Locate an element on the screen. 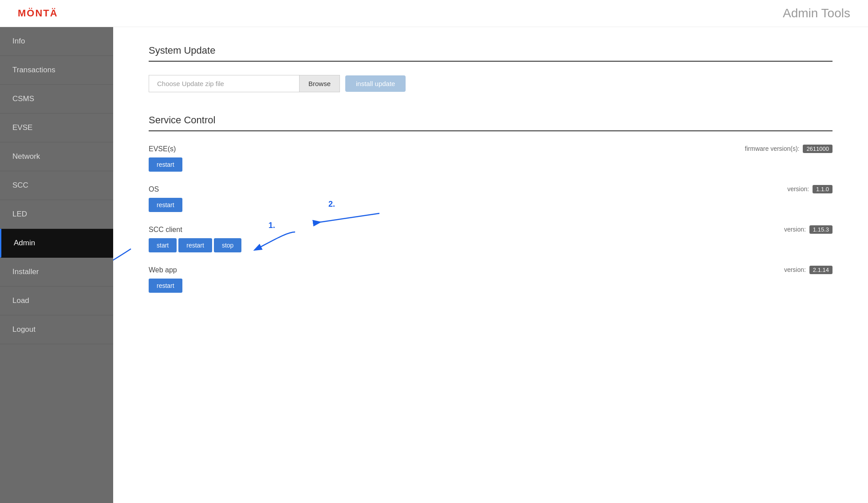 This screenshot has height=503, width=868. webapp-version-badge: version: 2.1.14 is located at coordinates (809, 270).